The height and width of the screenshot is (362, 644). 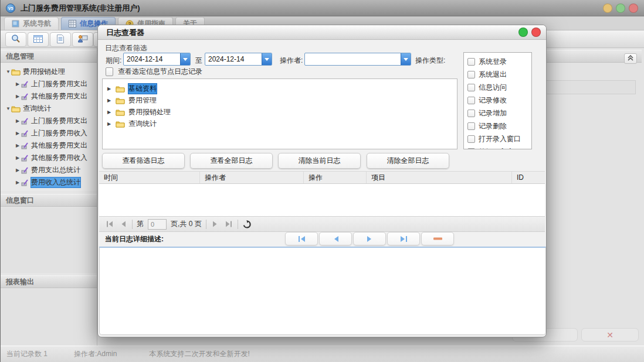 What do you see at coordinates (322, 200) in the screenshot?
I see `log-table-body` at bounding box center [322, 200].